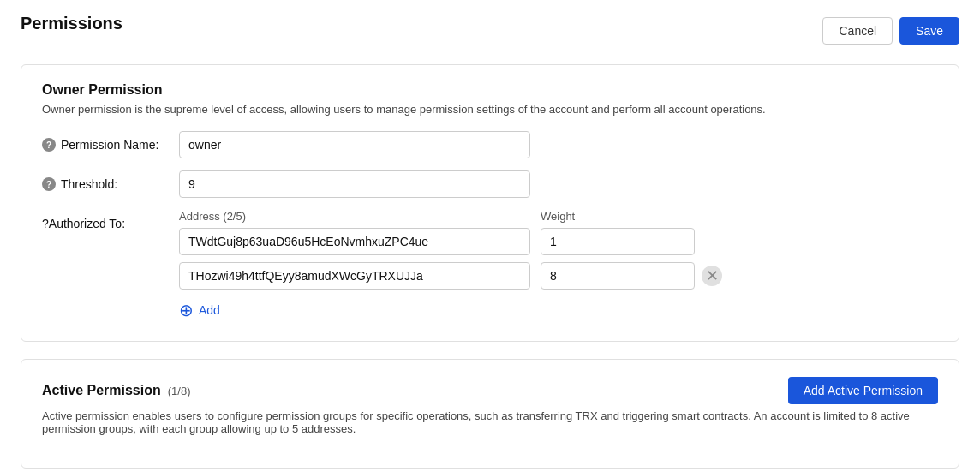  Describe the element at coordinates (490, 145) in the screenshot. I see `permission-name-row: ? Permission Name:` at that location.